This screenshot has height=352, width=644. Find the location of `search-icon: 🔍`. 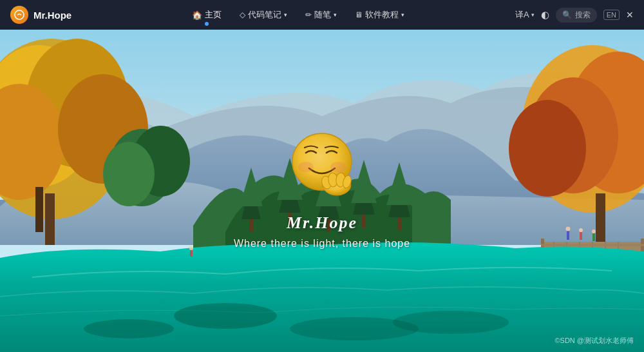

search-icon: 🔍 is located at coordinates (567, 15).